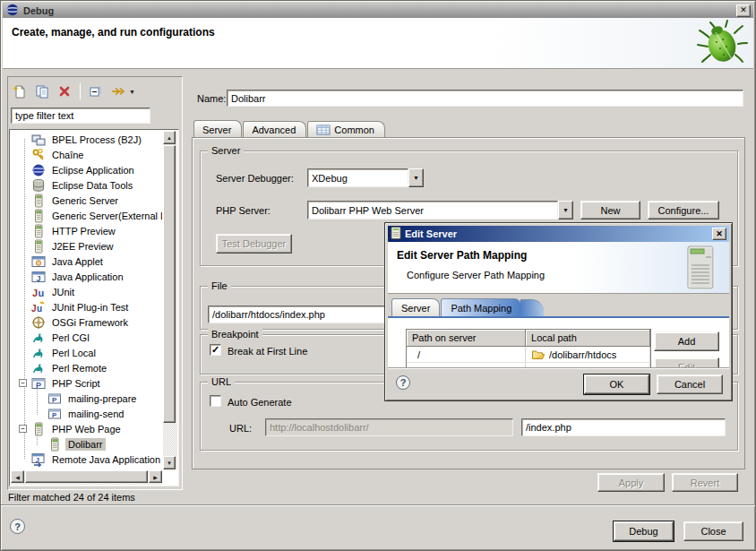  What do you see at coordinates (211, 99) in the screenshot?
I see `name-label: Name:` at bounding box center [211, 99].